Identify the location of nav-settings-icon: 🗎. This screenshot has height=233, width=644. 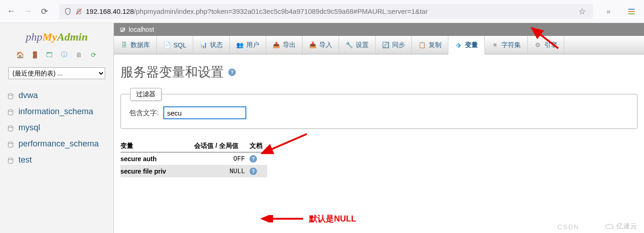
(79, 55).